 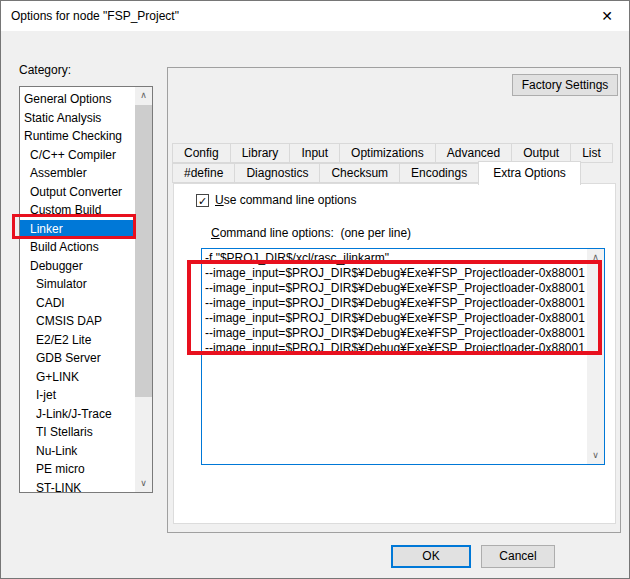 What do you see at coordinates (144, 251) in the screenshot?
I see `scrollbar-thumb` at bounding box center [144, 251].